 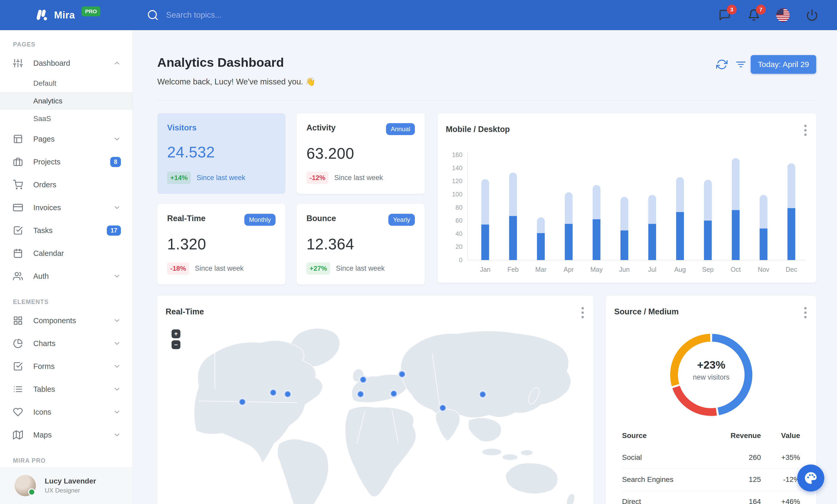 I want to click on chart-title: Mobile / Desktop, so click(x=478, y=129).